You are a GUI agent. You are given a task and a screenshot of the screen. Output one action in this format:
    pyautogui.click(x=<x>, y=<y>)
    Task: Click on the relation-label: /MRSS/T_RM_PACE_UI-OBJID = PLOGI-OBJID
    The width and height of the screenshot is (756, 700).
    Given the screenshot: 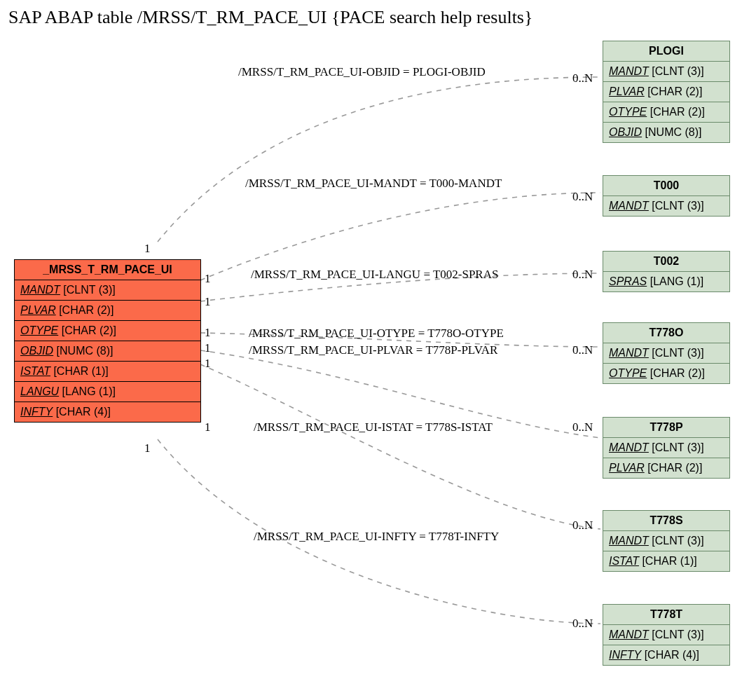 What is the action you would take?
    pyautogui.click(x=362, y=72)
    